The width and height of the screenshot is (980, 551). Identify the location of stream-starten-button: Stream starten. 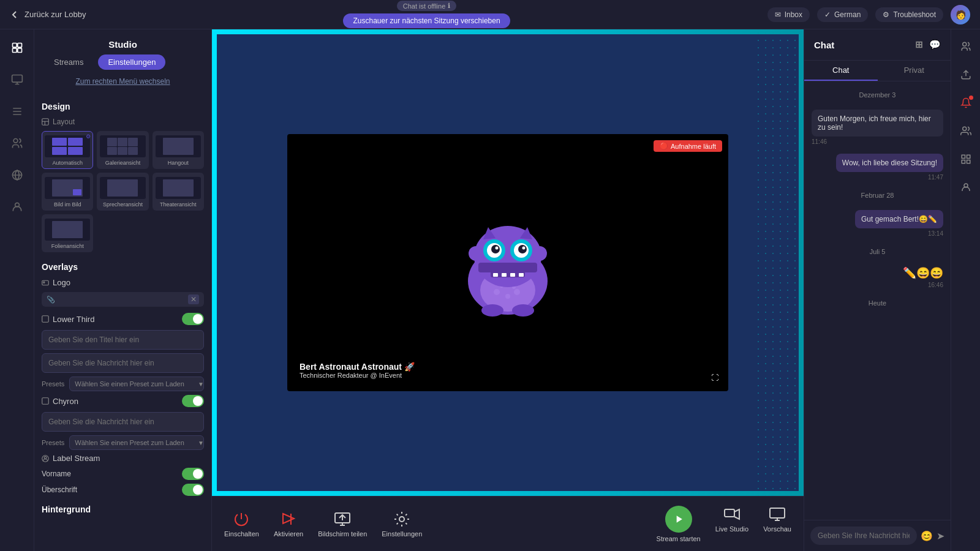
(679, 524).